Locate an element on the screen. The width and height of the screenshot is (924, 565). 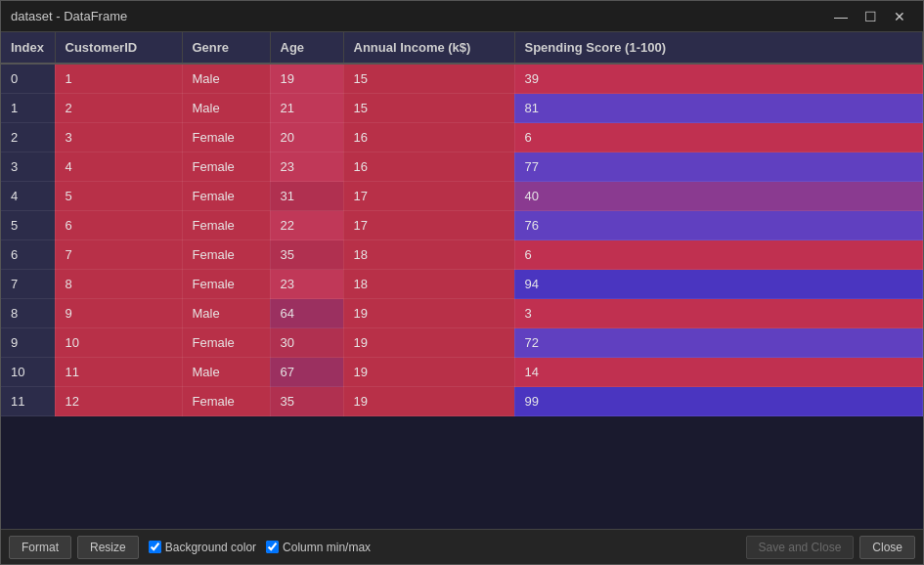
window-controls: — ☐ ✕ is located at coordinates (870, 17).